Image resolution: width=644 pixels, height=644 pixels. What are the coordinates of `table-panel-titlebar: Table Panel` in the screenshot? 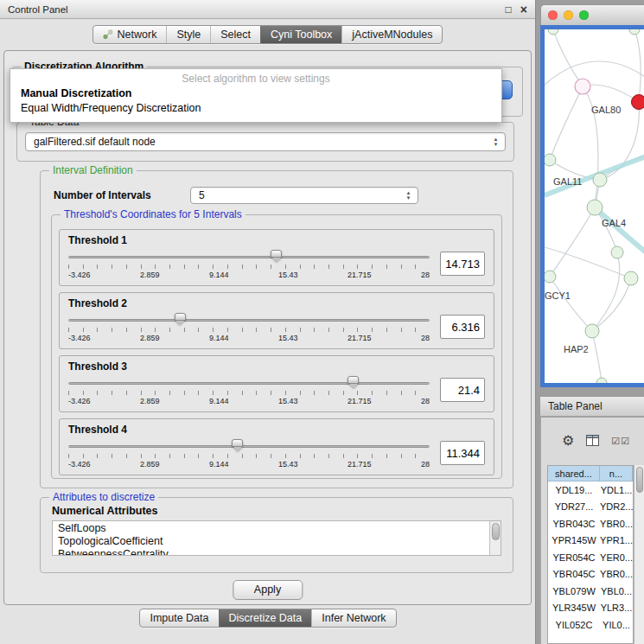 It's located at (592, 406).